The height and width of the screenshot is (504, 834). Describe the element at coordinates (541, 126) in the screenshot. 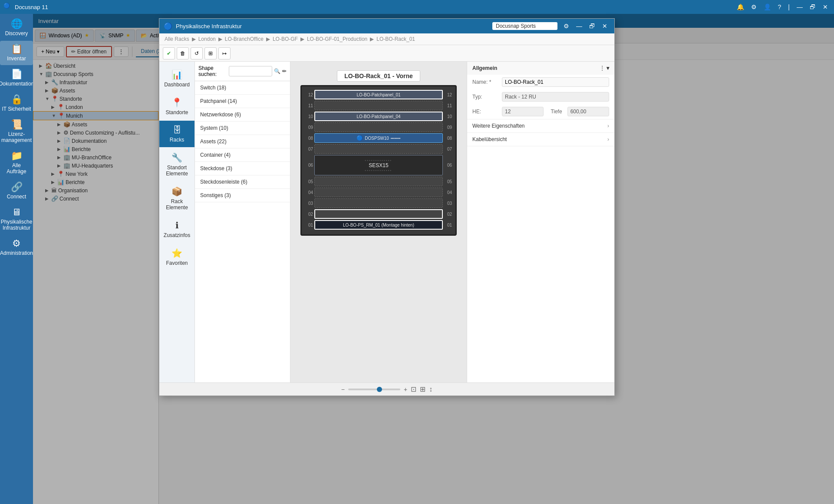

I see `prop-weitere-eigenschaften: Weitere Eigenschaften ›` at that location.